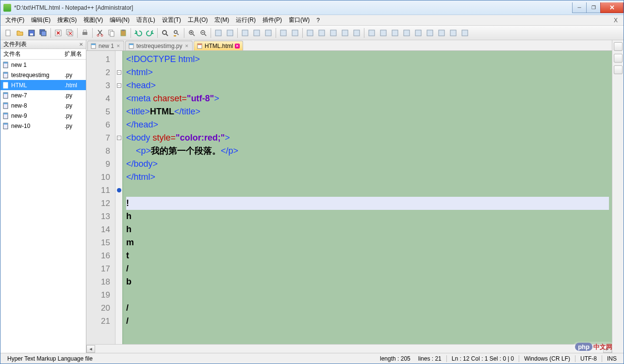 The height and width of the screenshot is (364, 624). What do you see at coordinates (368, 256) in the screenshot?
I see `code-line-16: t` at bounding box center [368, 256].